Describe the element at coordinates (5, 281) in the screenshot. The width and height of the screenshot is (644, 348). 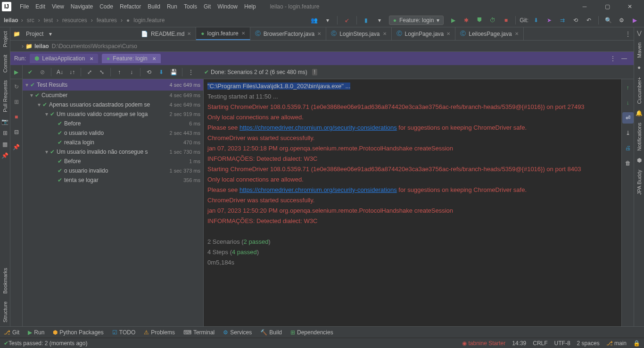
I see `bookmarks-tool-button: Bookmarks` at that location.